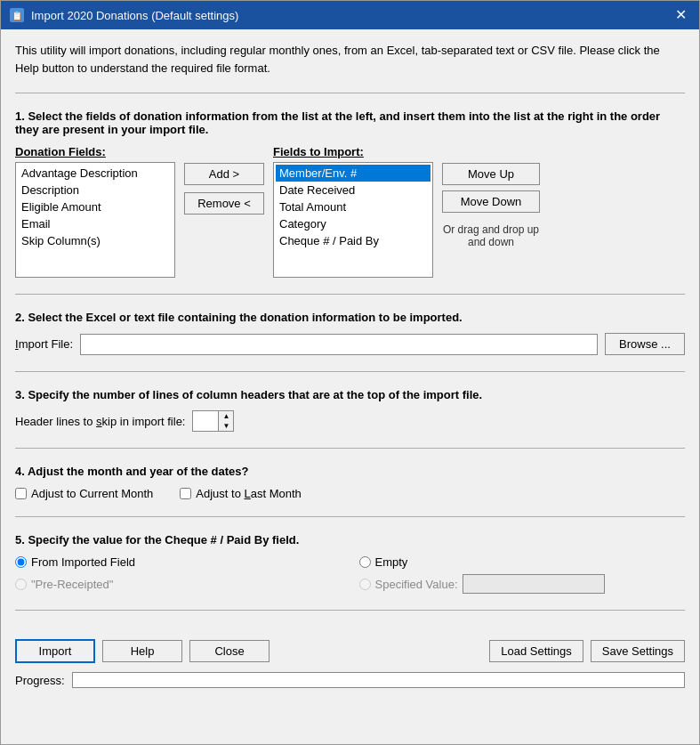  What do you see at coordinates (95, 240) in the screenshot?
I see `list-item: Skip Column(s)` at bounding box center [95, 240].